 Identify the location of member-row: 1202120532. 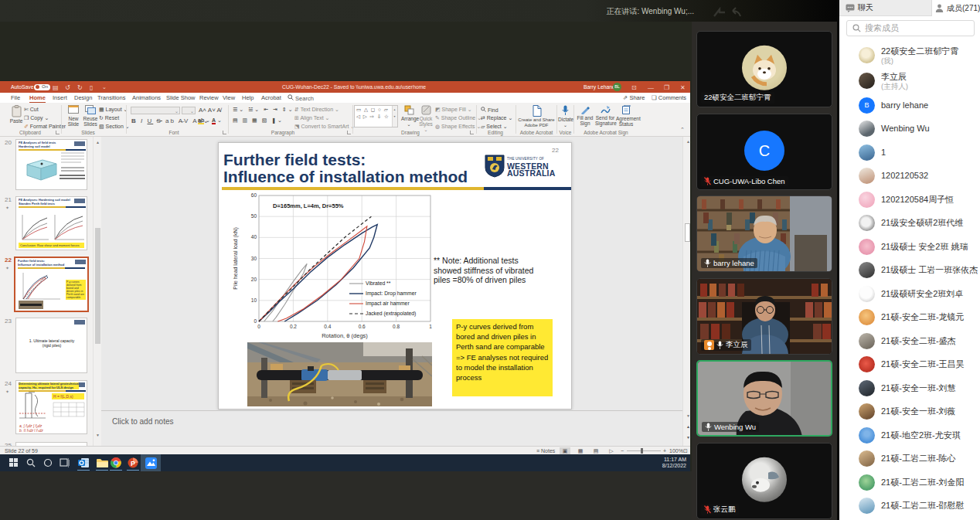
(910, 176).